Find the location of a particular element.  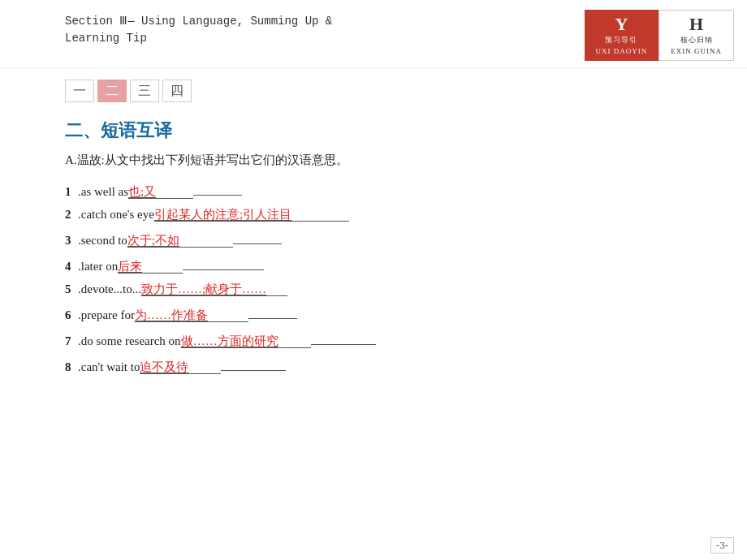

list-item: 8 .can't wait to 迫不及待 is located at coordinates (374, 365).